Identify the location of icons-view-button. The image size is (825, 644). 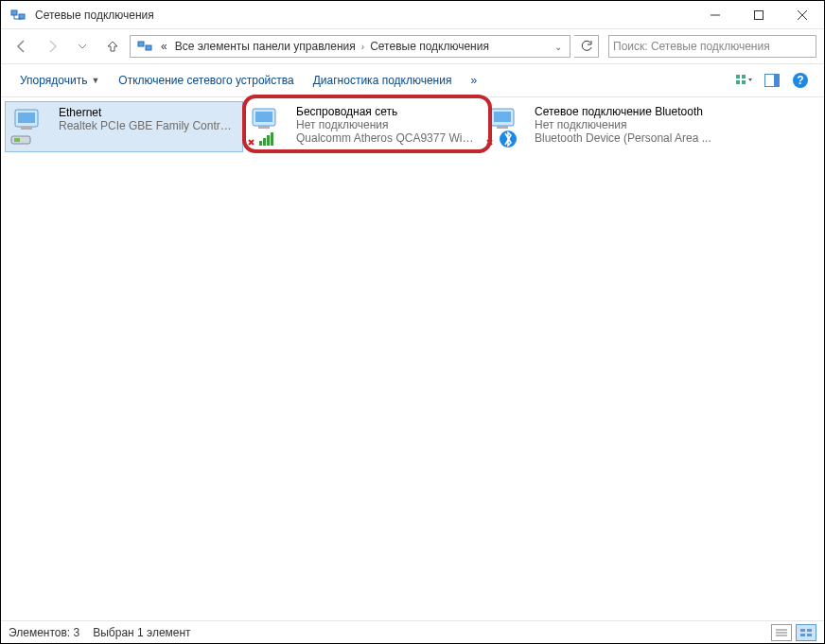
(806, 633).